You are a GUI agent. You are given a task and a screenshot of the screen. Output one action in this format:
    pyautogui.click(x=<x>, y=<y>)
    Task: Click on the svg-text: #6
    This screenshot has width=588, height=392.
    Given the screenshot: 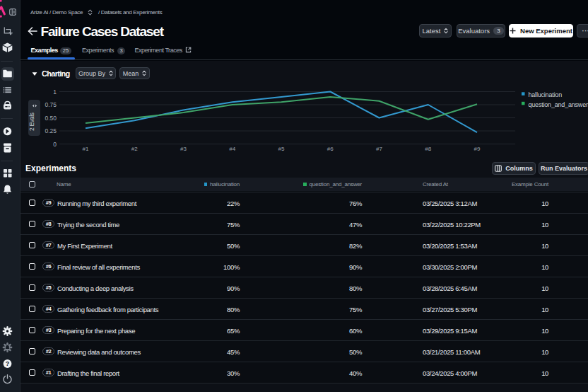 What is the action you would take?
    pyautogui.click(x=331, y=149)
    